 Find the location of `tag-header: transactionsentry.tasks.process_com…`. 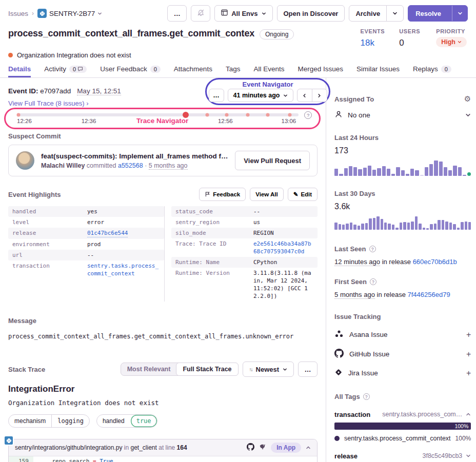

tag-header: transactionsentry.tasks.process_com… is located at coordinates (403, 414).